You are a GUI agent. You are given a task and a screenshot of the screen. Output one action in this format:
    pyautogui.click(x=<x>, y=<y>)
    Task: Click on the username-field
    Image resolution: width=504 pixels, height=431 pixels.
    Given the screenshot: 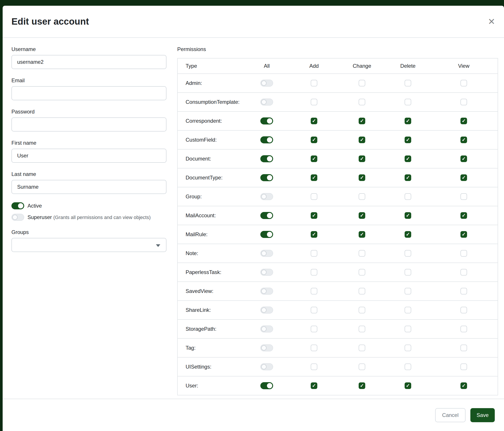 What is the action you would take?
    pyautogui.click(x=89, y=62)
    